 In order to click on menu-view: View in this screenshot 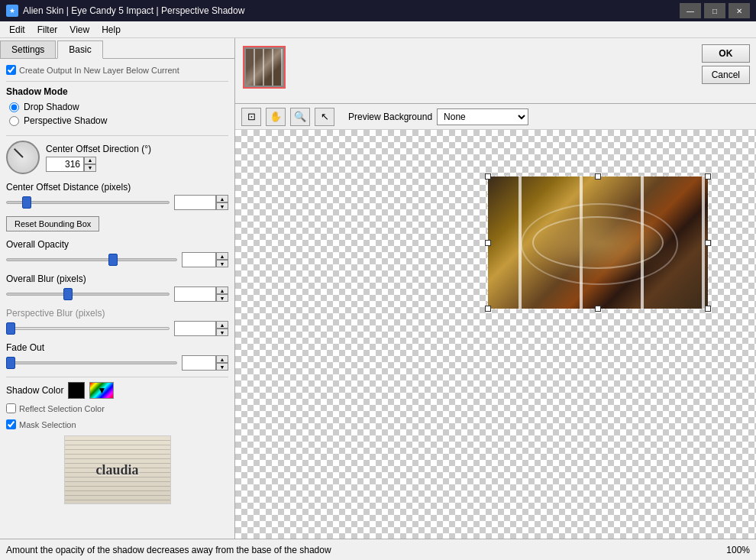, I will do `click(79, 30)`.